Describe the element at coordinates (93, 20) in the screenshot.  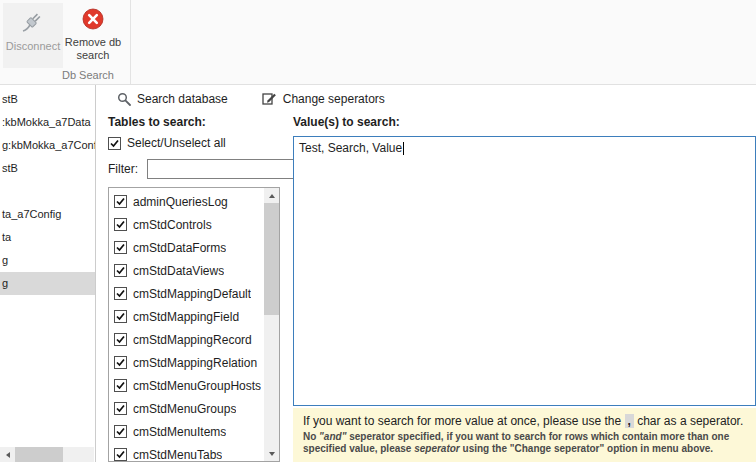
I see `remove-circle-x-icon` at that location.